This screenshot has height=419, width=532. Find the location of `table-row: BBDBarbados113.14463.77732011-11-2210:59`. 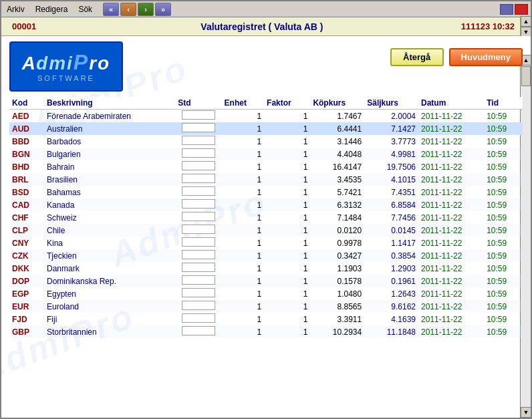

table-row: BBDBarbados113.14463.77732011-11-2210:59 is located at coordinates (266, 142).